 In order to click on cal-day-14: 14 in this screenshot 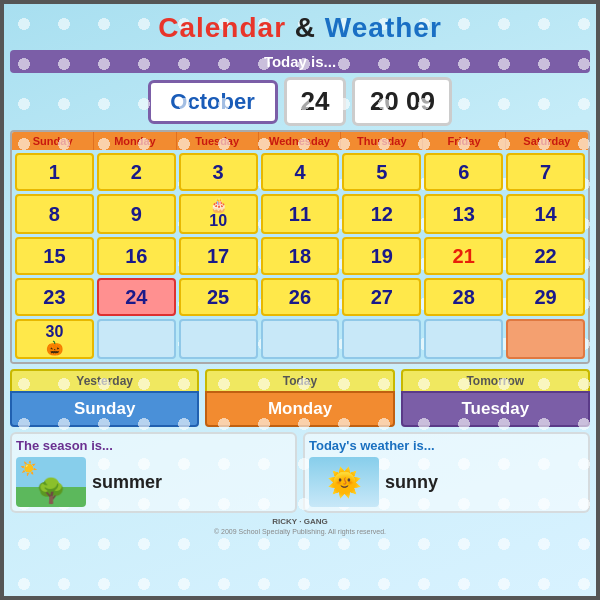, I will do `click(546, 214)`.